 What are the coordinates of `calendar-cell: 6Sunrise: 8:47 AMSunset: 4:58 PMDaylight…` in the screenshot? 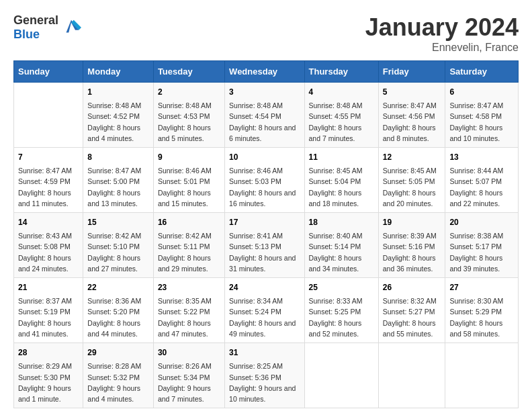 It's located at (482, 116).